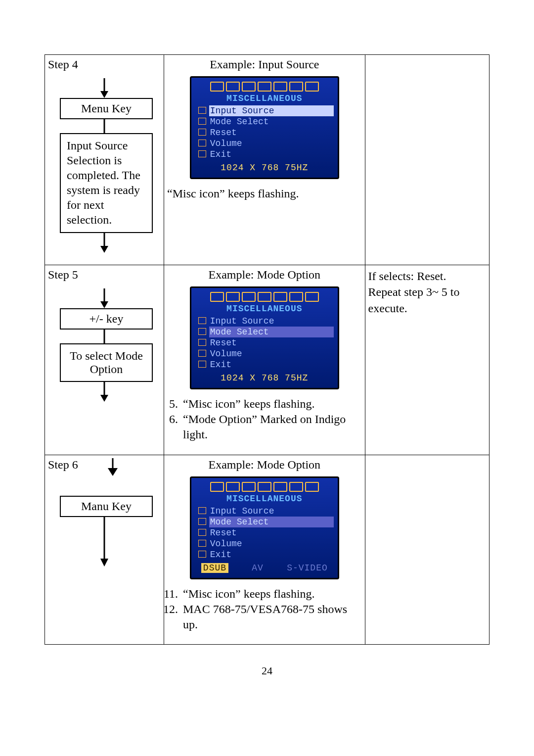 The width and height of the screenshot is (534, 756). What do you see at coordinates (104, 155) in the screenshot?
I see `flow-column: Step 4 Menu Key Input Source Selection i…` at bounding box center [104, 155].